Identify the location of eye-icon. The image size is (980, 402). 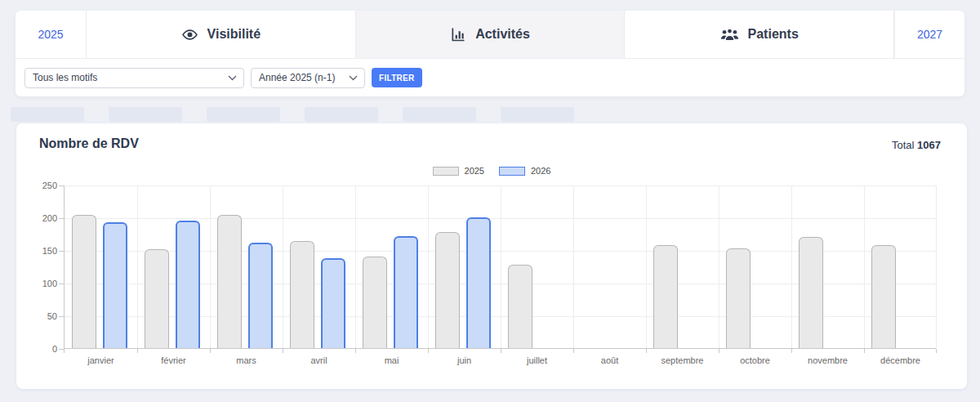
(189, 34).